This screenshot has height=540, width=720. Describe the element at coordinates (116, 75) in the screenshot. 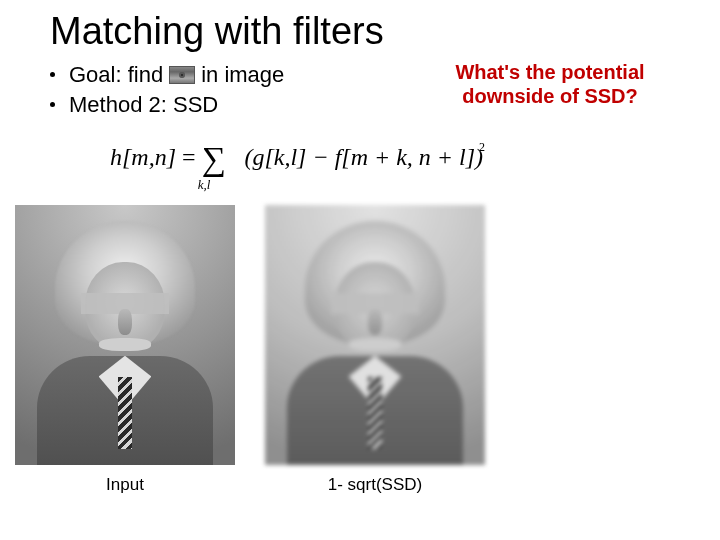

I see `goal-prefix-text: Goal: find` at that location.